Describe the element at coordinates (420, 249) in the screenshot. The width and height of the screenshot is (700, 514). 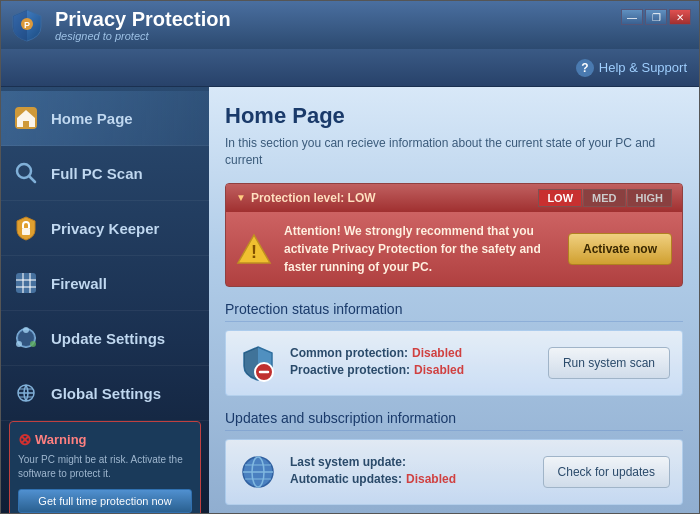
I see `protection-message: Attention! We strongly recommend that yo…` at that location.